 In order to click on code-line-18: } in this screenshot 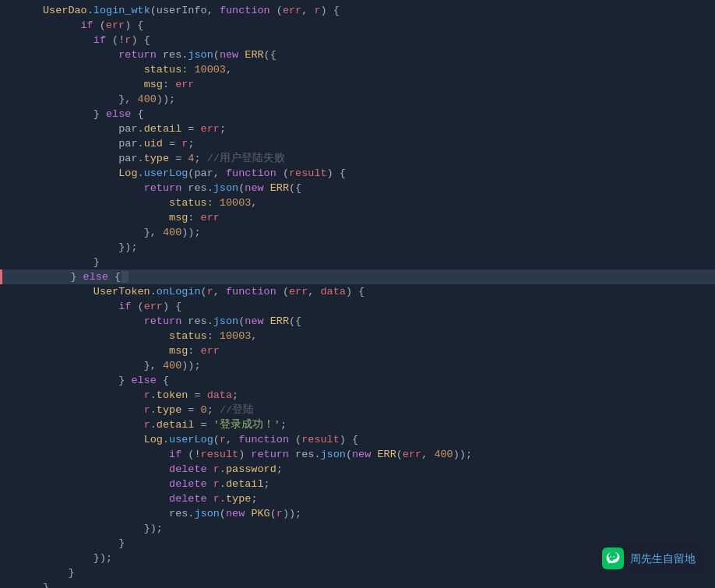, I will do `click(358, 262)`.